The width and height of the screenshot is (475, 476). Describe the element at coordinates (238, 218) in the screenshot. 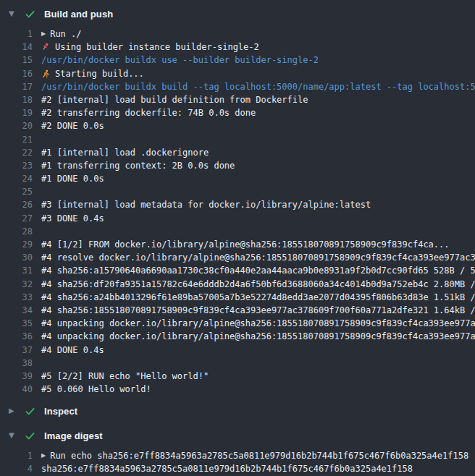

I see `log-line: 27 #3 DONE 0.4s` at that location.